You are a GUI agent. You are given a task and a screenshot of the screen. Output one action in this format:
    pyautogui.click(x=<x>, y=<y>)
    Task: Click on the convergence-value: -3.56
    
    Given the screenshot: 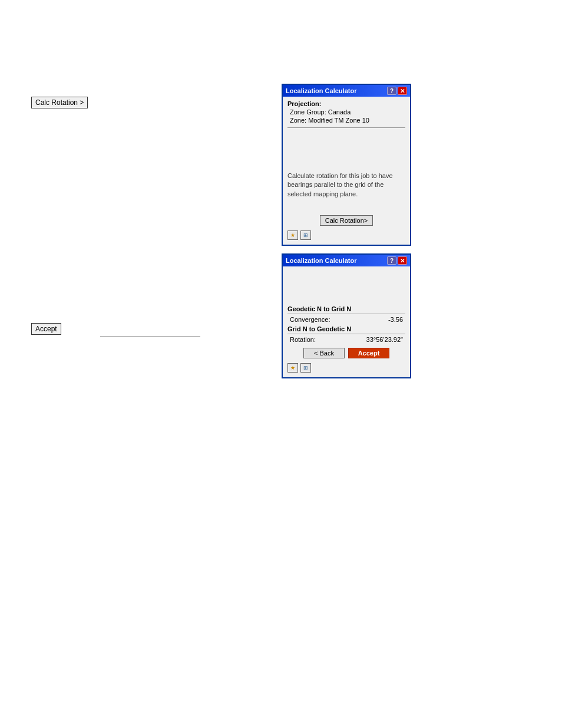 What is the action you would take?
    pyautogui.click(x=396, y=319)
    